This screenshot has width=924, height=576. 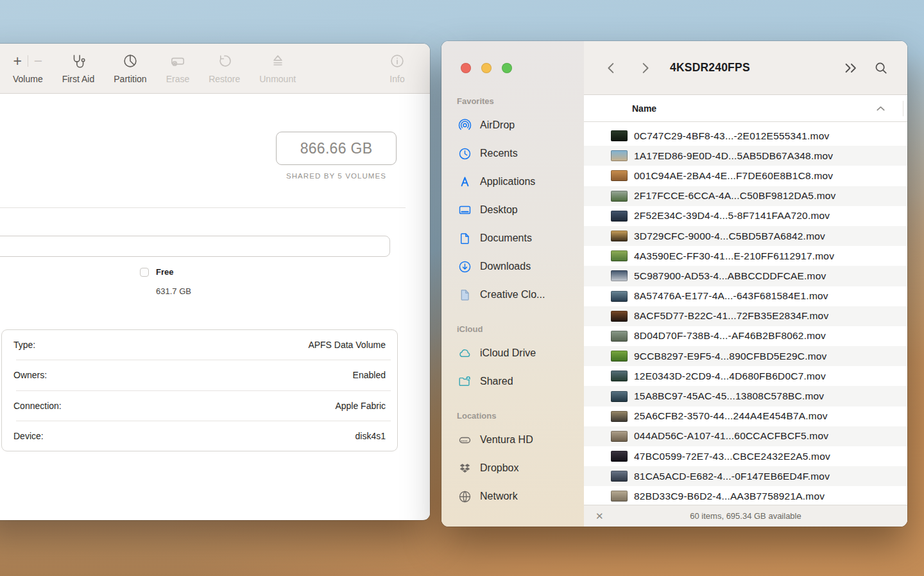 I want to click on partition-button: Partition, so click(x=130, y=68).